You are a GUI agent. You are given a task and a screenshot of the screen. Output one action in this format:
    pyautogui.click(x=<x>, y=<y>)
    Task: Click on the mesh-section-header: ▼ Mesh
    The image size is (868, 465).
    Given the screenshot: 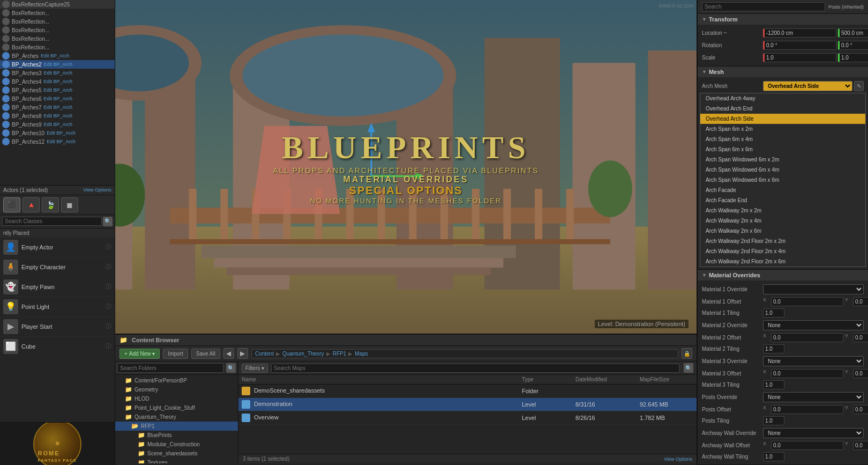 What is the action you would take?
    pyautogui.click(x=783, y=72)
    